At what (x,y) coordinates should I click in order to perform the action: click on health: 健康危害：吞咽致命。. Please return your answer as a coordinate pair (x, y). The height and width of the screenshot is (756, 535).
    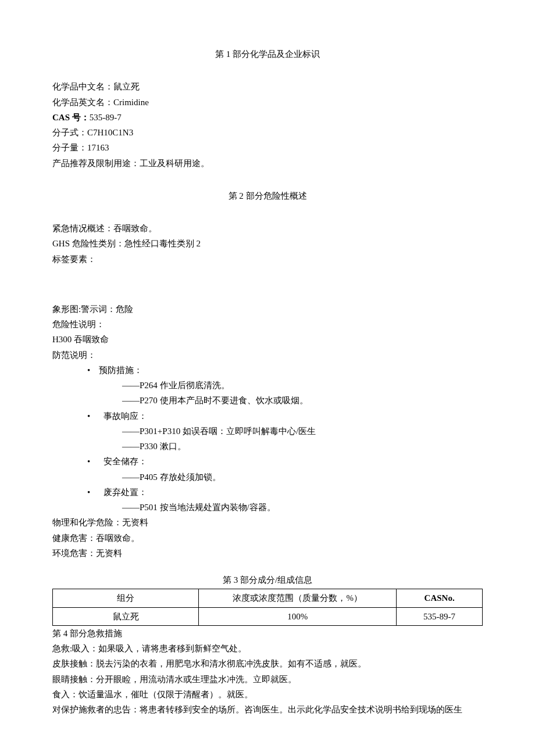
    Looking at the image, I should click on (268, 538).